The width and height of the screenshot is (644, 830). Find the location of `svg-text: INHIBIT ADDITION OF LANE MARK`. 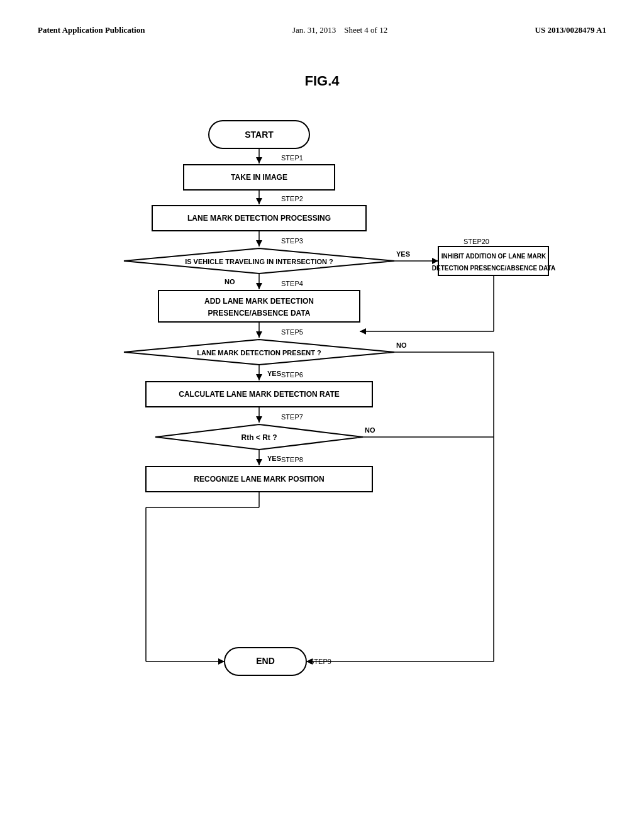

svg-text: INHIBIT ADDITION OF LANE MARK is located at coordinates (494, 257).